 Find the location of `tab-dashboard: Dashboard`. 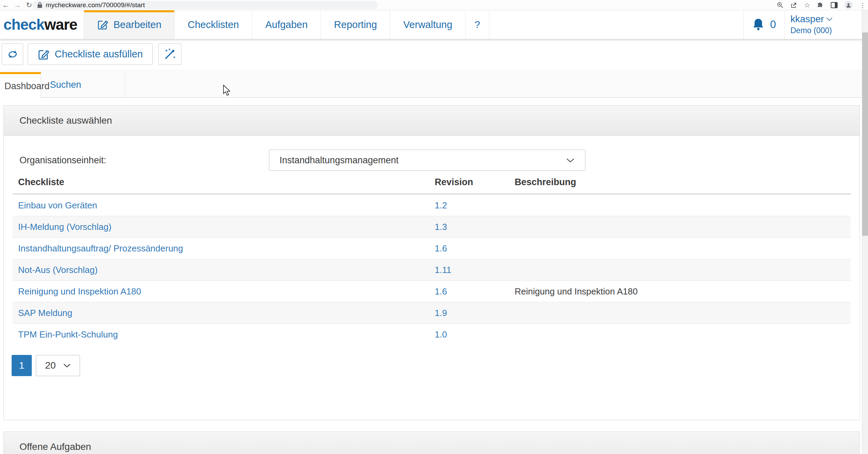

tab-dashboard: Dashboard is located at coordinates (21, 85).